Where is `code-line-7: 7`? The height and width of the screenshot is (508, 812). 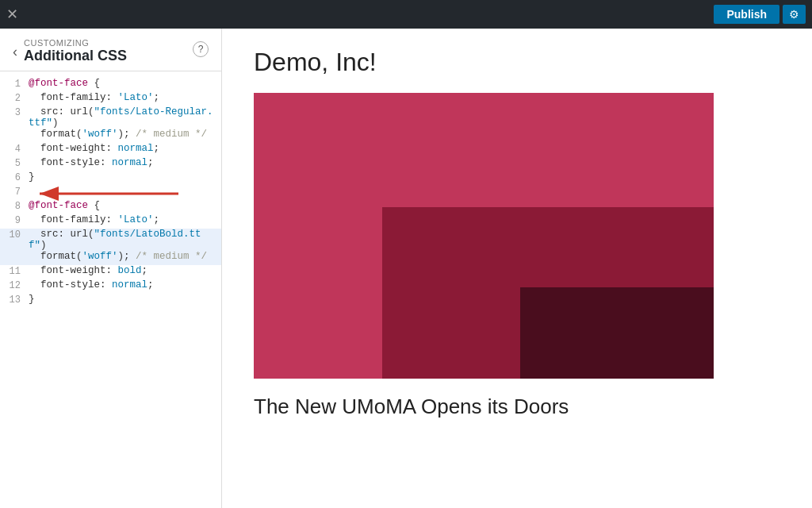
code-line-7: 7 is located at coordinates (111, 193).